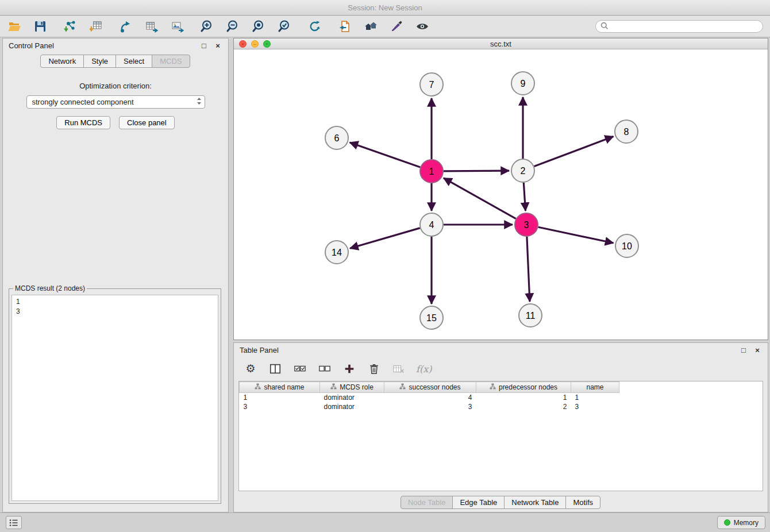 The width and height of the screenshot is (770, 532). What do you see at coordinates (523, 84) in the screenshot?
I see `graph-node-label: 9` at bounding box center [523, 84].